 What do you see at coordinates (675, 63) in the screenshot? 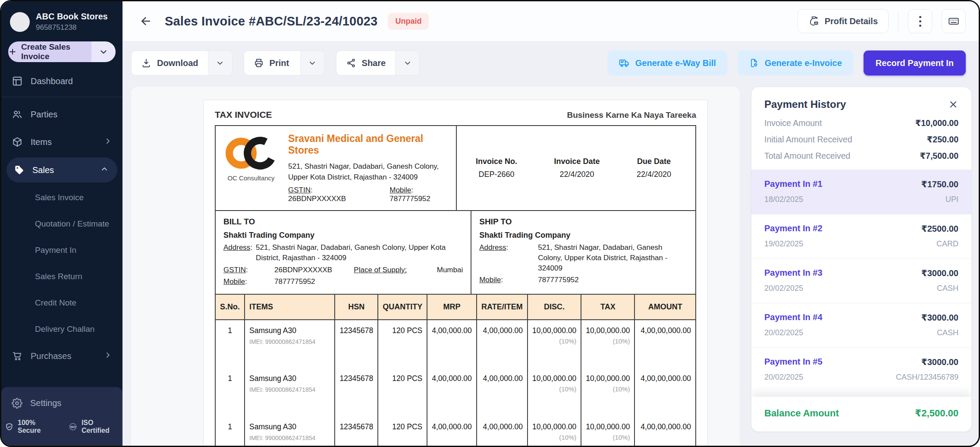
I see `generate-eway-label: Generate e-Way Bill` at bounding box center [675, 63].